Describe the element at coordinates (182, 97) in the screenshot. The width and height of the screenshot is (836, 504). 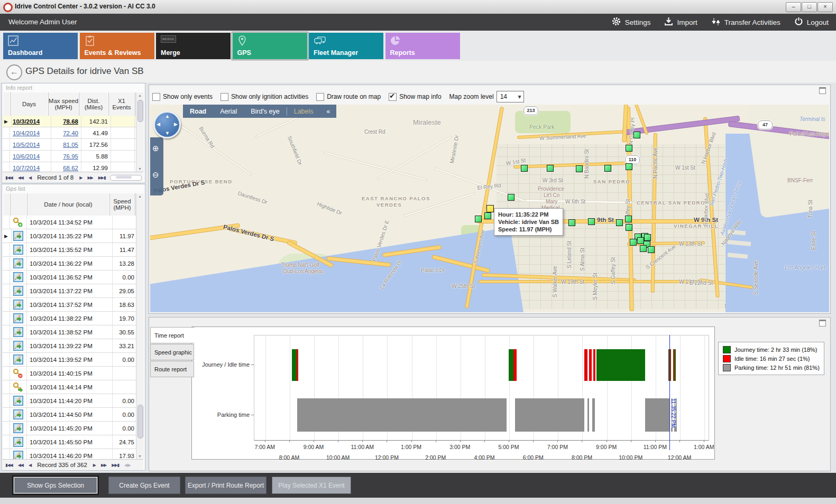
I see `checkbox-show-only-events: Show only events` at that location.